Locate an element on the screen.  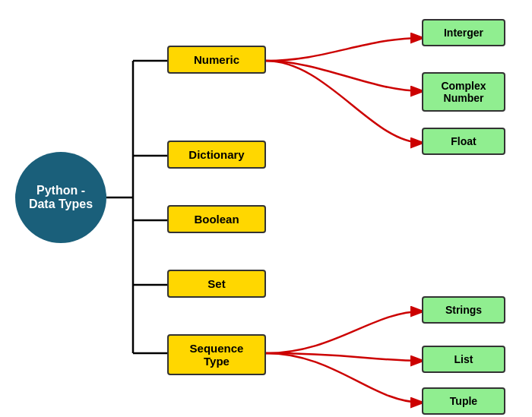
set-node: Set is located at coordinates (217, 284).